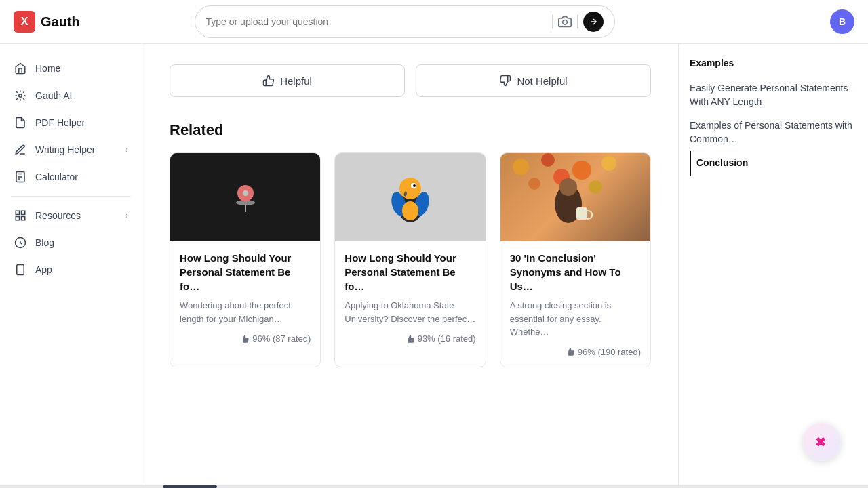 The width and height of the screenshot is (868, 488). What do you see at coordinates (45, 243) in the screenshot?
I see `sidebar-label-blog: Blog` at bounding box center [45, 243].